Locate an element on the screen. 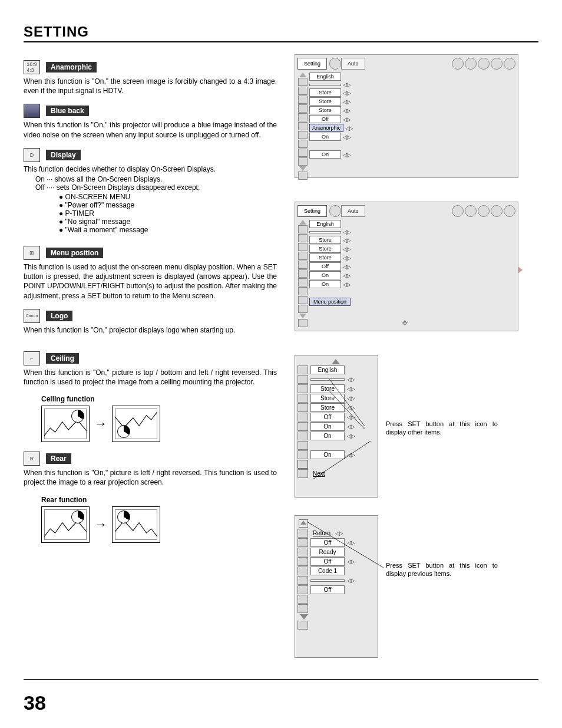 This screenshot has height=728, width=562. menu-value: Code 1 is located at coordinates (328, 571).